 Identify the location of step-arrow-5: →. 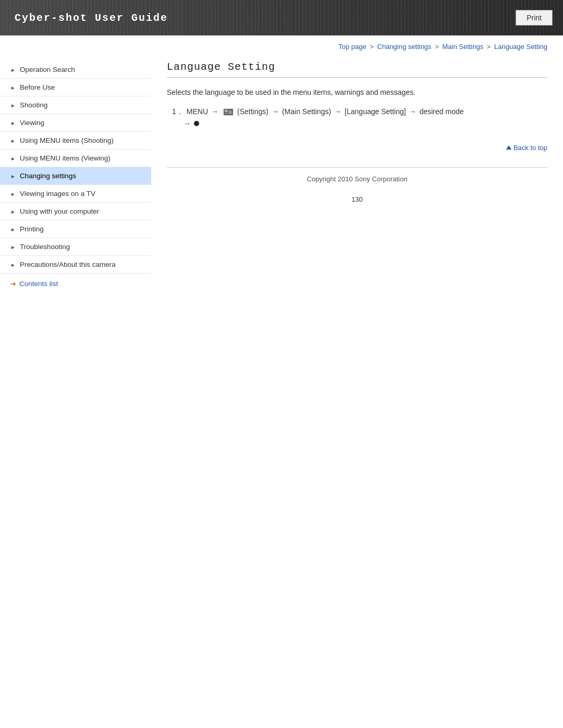
(187, 124).